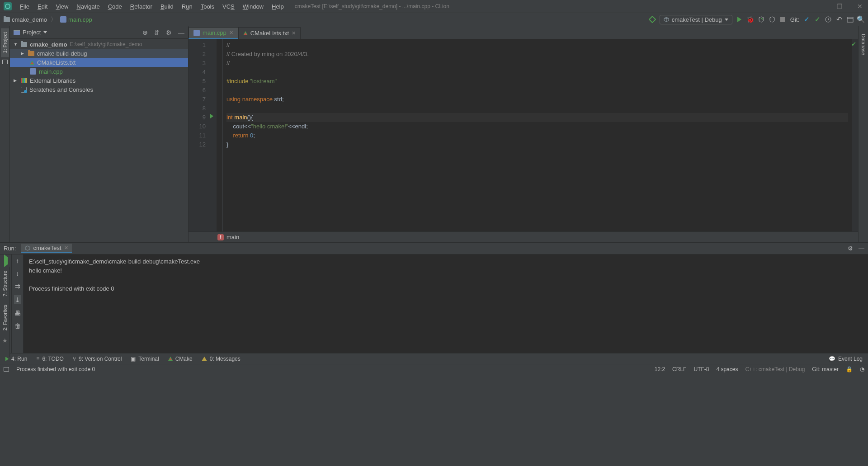  I want to click on menu-file: File, so click(24, 6).